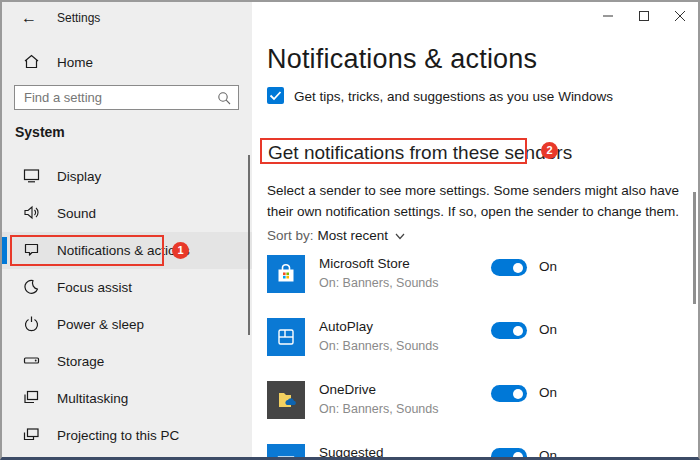 The height and width of the screenshot is (460, 700). What do you see at coordinates (127, 398) in the screenshot?
I see `sidebar-item-multitasking: Multitasking` at bounding box center [127, 398].